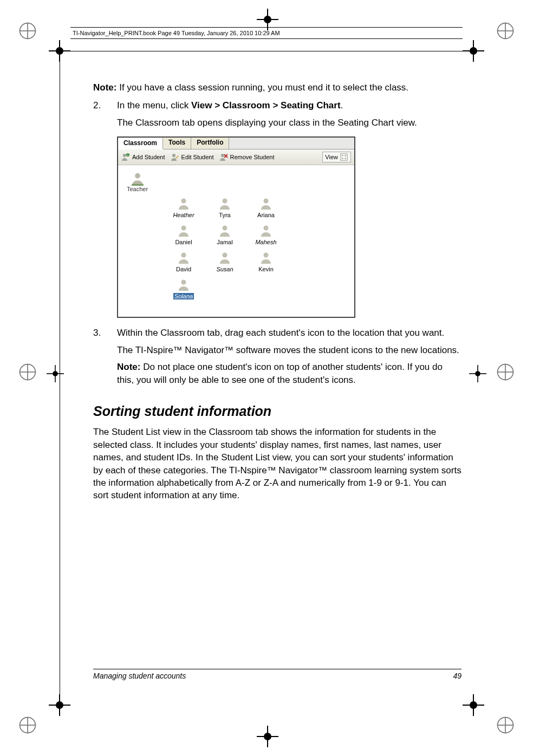 This screenshot has width=533, height=756. I want to click on step-2: 2. In the menu, click View > Classroom >…, so click(277, 116).